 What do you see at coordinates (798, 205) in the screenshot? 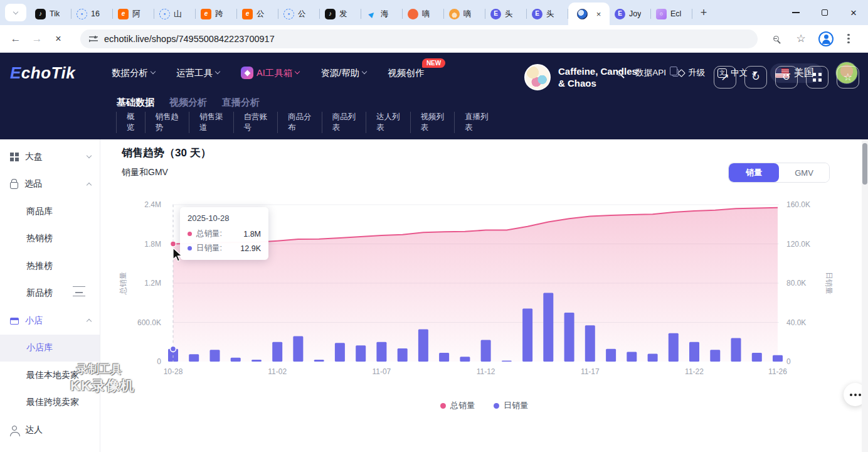
I see `svg-text: 160.0K` at bounding box center [798, 205].